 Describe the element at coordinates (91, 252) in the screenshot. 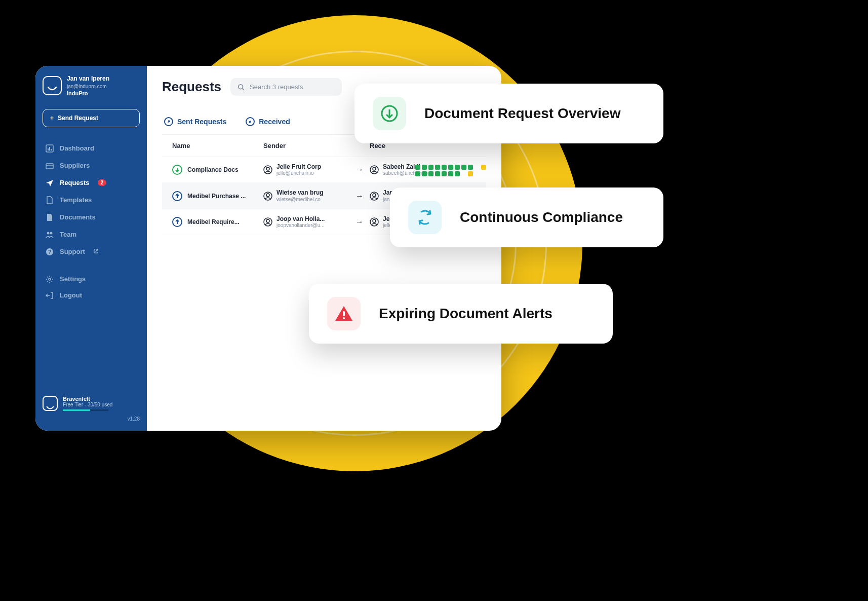

I see `sidebar-item-support: ? Support` at that location.